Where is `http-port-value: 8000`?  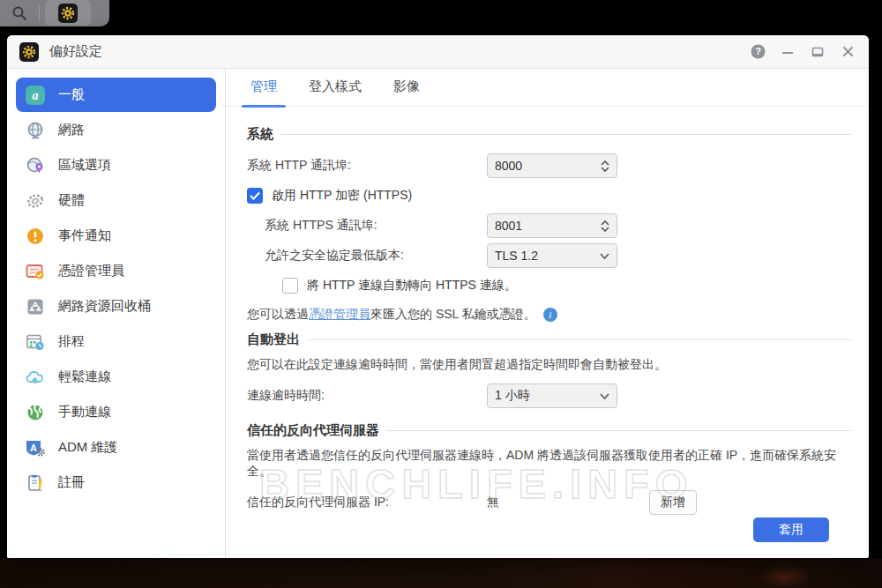 http-port-value: 8000 is located at coordinates (548, 166).